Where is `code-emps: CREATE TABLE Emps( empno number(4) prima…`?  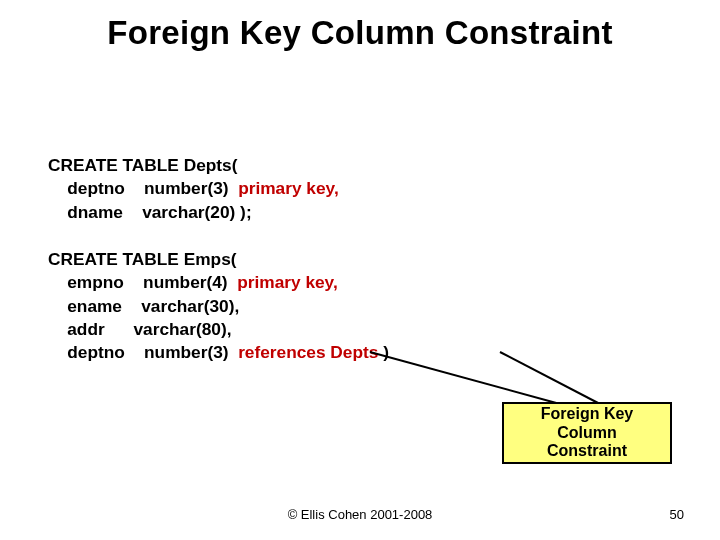 code-emps: CREATE TABLE Emps( empno number(4) prima… is located at coordinates (218, 306).